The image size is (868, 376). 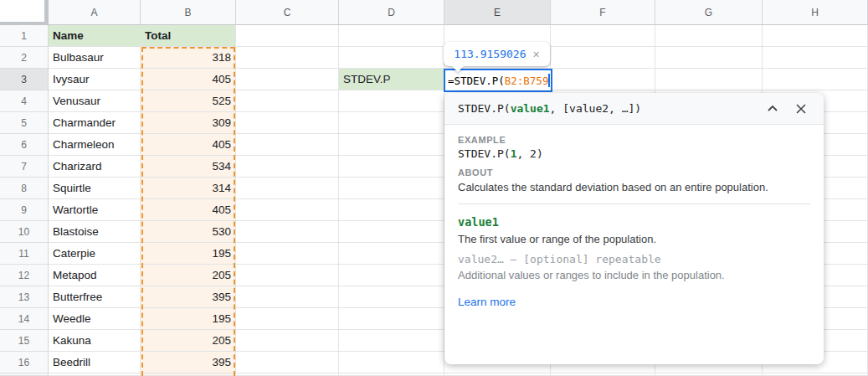 I want to click on cell-B7: 534, so click(x=188, y=167).